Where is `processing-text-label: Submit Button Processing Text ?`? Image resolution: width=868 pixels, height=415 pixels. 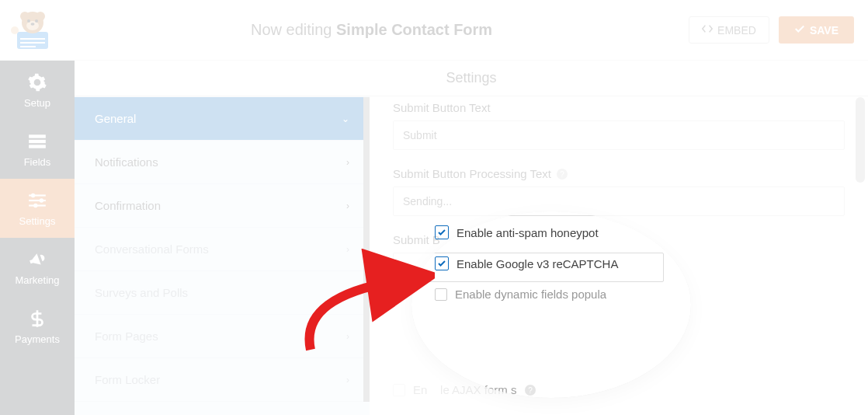
processing-text-label: Submit Button Processing Text ? is located at coordinates (619, 174).